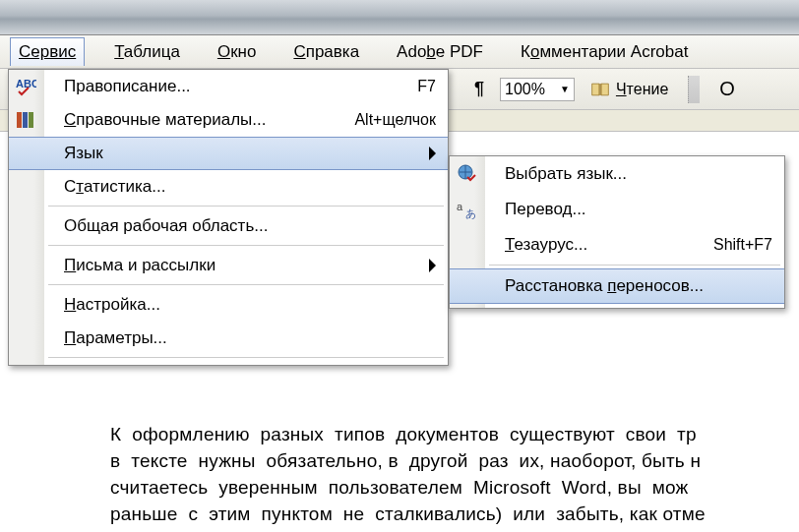 This screenshot has height=532, width=799. I want to click on chevron-down-icon: ▼, so click(565, 89).